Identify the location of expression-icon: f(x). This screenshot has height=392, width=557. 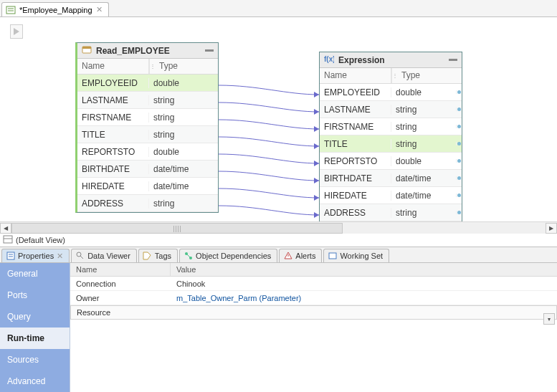
(329, 60).